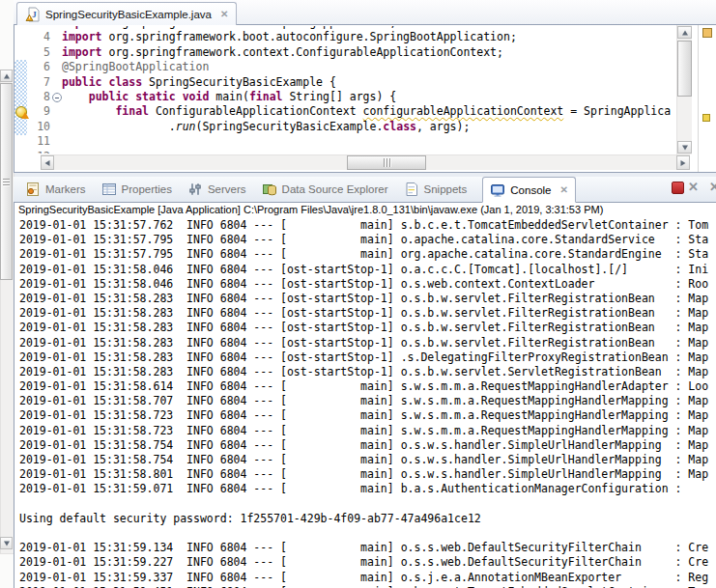 Image resolution: width=716 pixels, height=588 pixels. I want to click on remove-launch-button: ✕, so click(694, 187).